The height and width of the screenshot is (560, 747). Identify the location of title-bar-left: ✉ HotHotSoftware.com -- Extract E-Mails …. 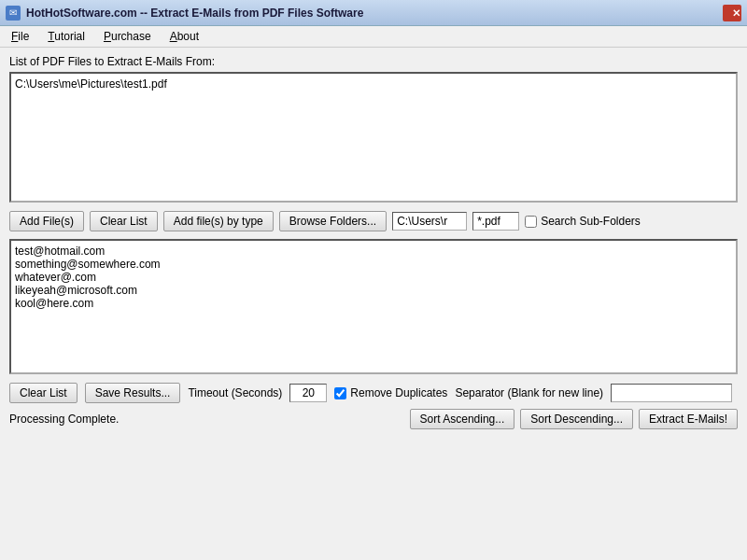
(185, 13).